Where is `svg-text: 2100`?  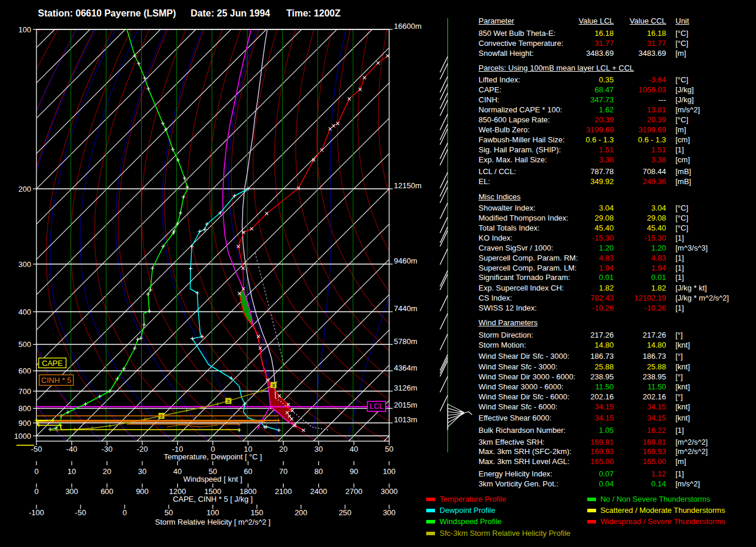
svg-text: 2100 is located at coordinates (283, 492).